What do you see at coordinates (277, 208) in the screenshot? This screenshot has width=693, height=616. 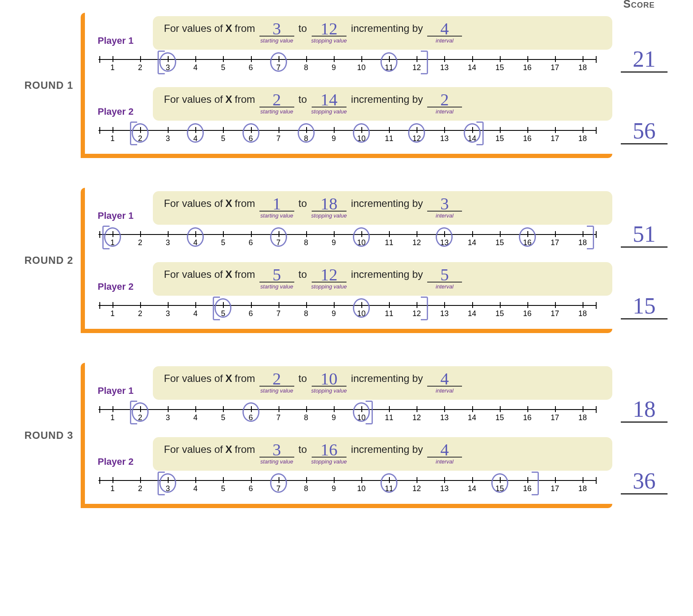 I see `start-blank: 1starting value` at bounding box center [277, 208].